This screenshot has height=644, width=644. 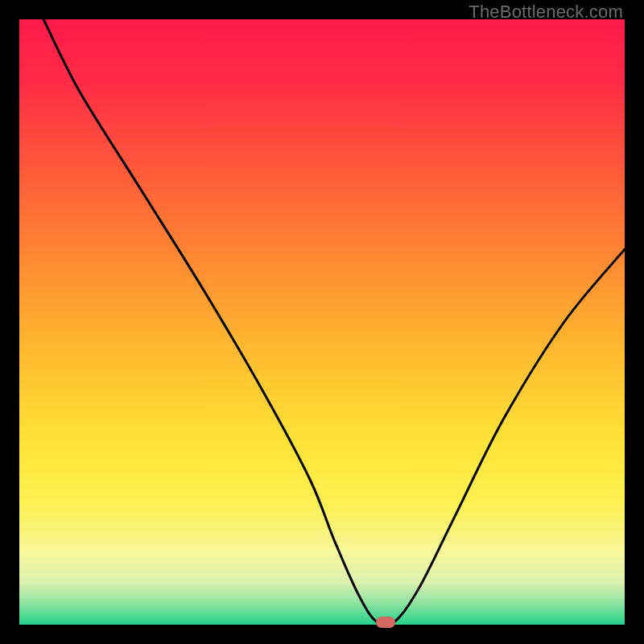 What do you see at coordinates (386, 622) in the screenshot?
I see `optimal-marker` at bounding box center [386, 622].